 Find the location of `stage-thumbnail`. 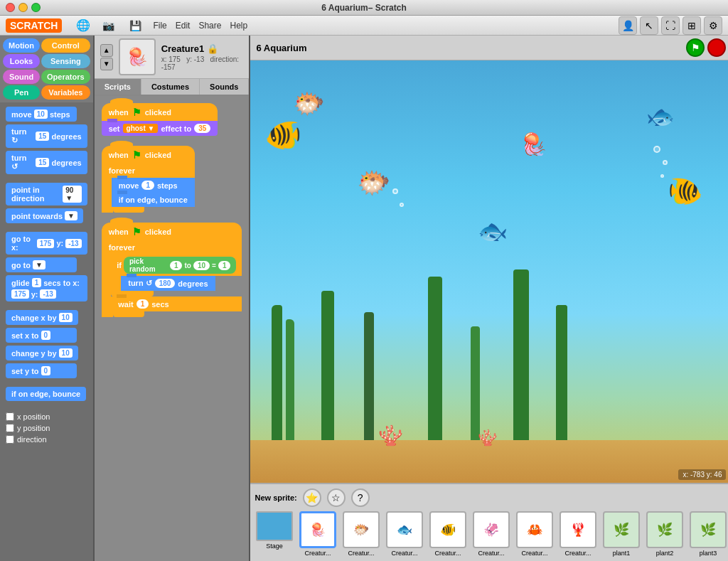

stage-thumbnail is located at coordinates (274, 526).